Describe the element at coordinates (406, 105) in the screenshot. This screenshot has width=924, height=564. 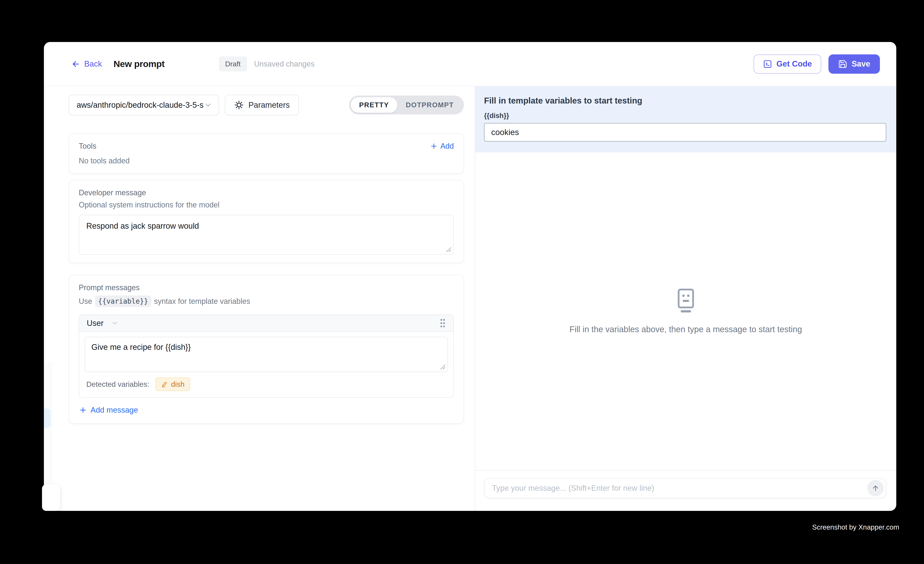
I see `view-mode-toggle: PRETTY DOTPROMPT` at that location.